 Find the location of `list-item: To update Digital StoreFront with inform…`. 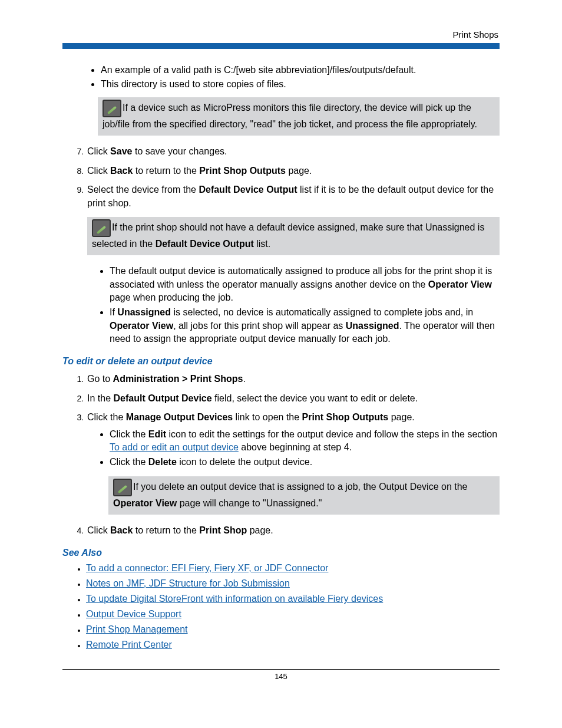

list-item: To update Digital StoreFront with inform… is located at coordinates (293, 599).